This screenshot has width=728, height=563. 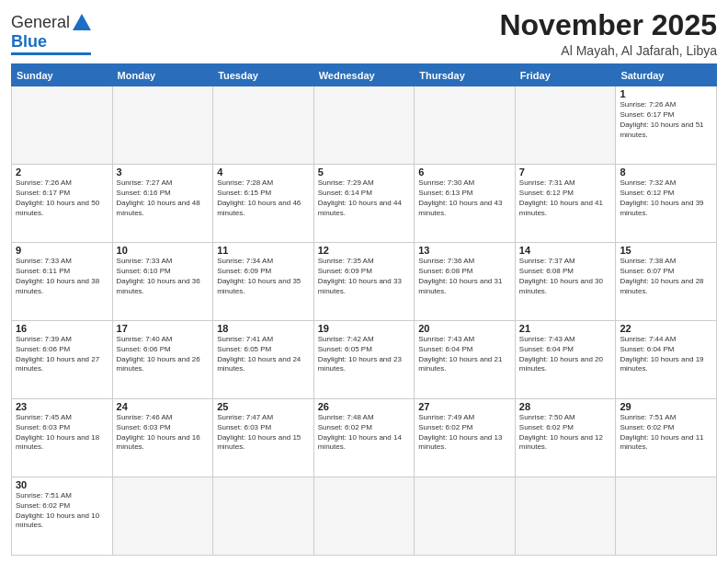 What do you see at coordinates (264, 361) in the screenshot?
I see `table-cell: 18Sunrise: 7:41 AMSunset: 6:05 PMDayligh…` at bounding box center [264, 361].